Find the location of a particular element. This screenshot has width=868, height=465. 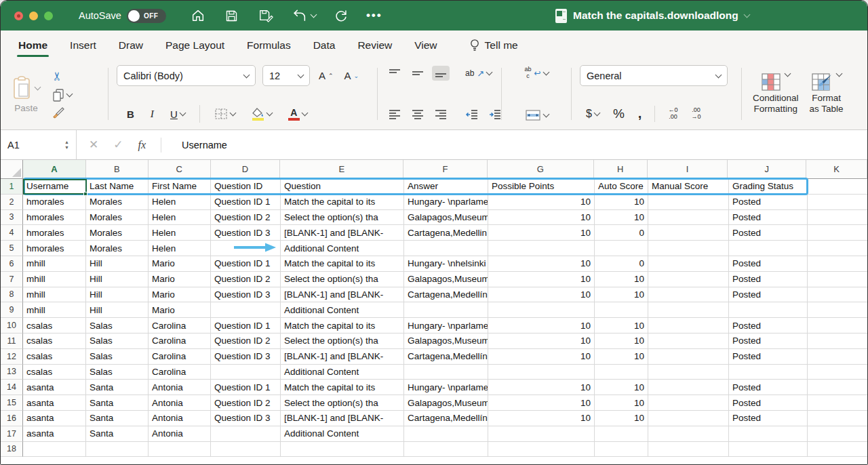

cell-D14: Question ID 1 is located at coordinates (245, 388).